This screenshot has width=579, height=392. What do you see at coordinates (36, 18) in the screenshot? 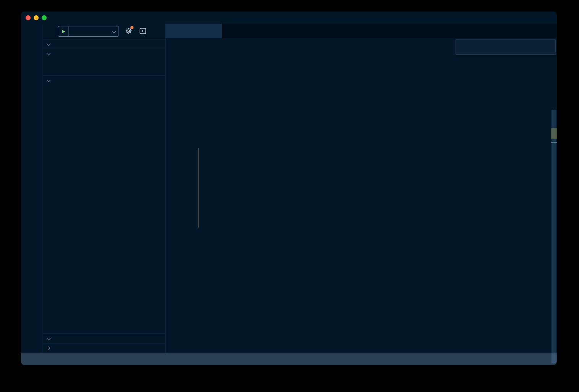
I see `traffic-lights` at bounding box center [36, 18].